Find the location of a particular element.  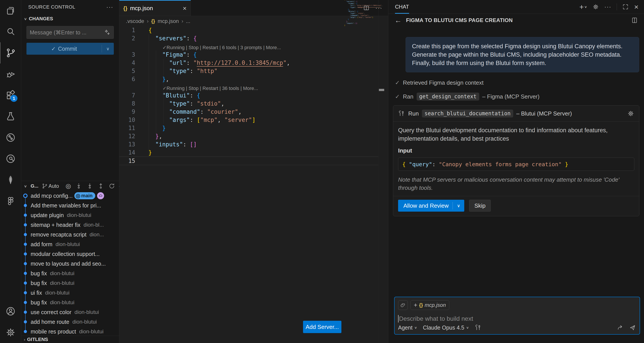

code-line: 10 "args": ["mcp", "server"] is located at coordinates (249, 120).